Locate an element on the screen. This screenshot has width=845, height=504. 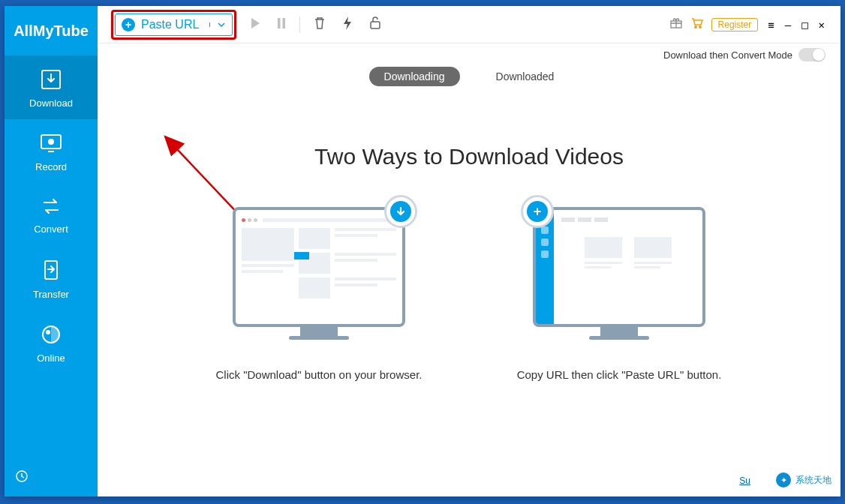
convert-mode-label: Download then Convert Mode is located at coordinates (728, 56).